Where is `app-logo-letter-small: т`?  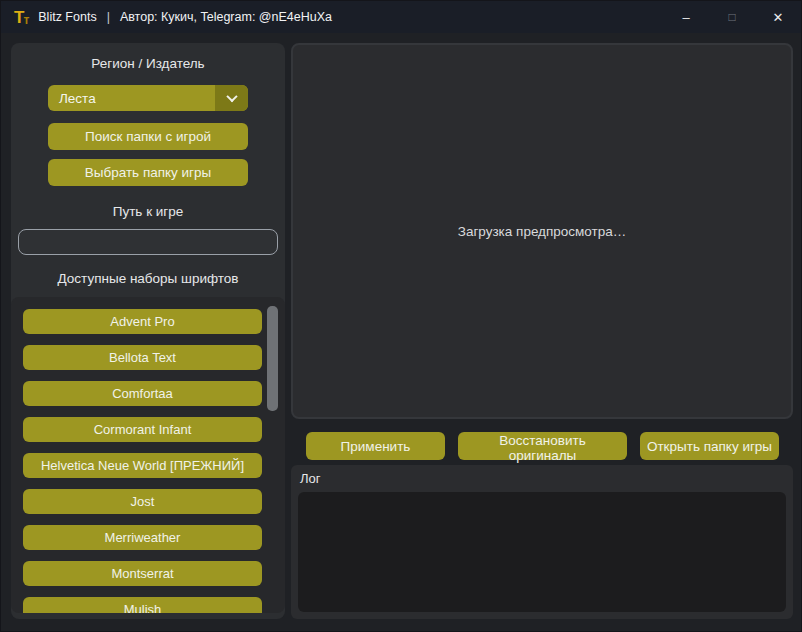
app-logo-letter-small: т is located at coordinates (26, 20).